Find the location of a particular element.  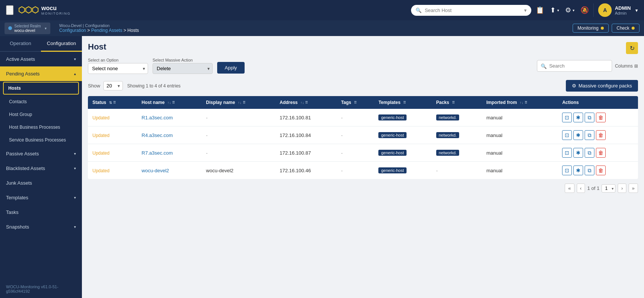

reports-button: 📋 is located at coordinates (540, 10).